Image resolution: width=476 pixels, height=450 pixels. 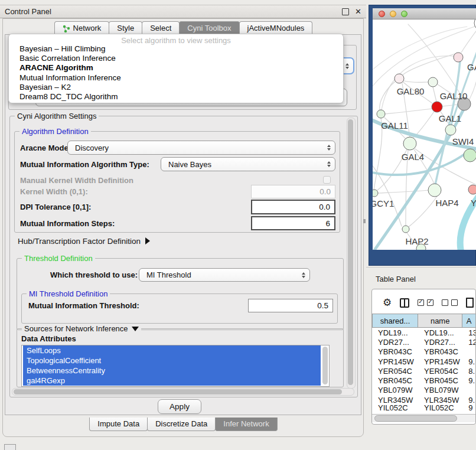 What do you see at coordinates (10, 447) in the screenshot?
I see `minimized-panel-icon` at bounding box center [10, 447].